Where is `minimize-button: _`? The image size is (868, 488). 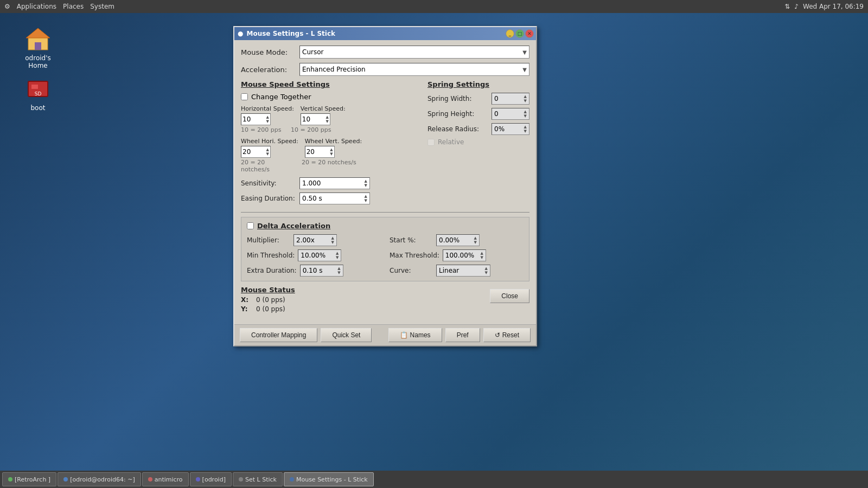
minimize-button: _ is located at coordinates (510, 34).